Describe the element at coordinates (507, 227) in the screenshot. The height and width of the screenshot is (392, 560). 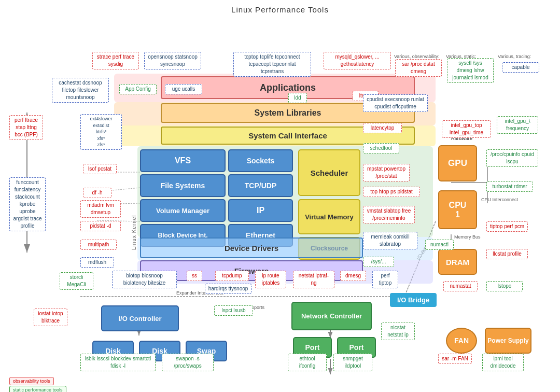
I see `tiptop-perf-box: tiptop perf pcm` at that location.